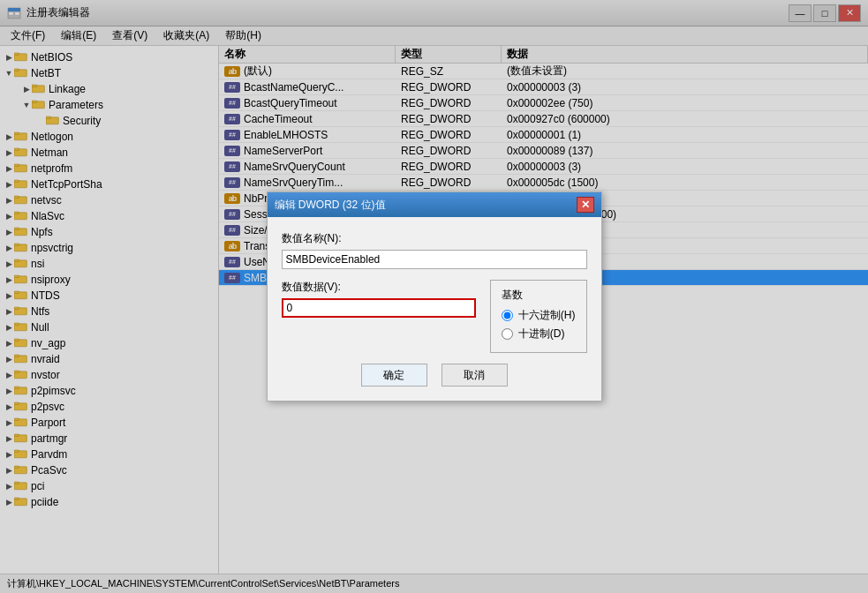  What do you see at coordinates (539, 295) in the screenshot?
I see `base-title: 基数` at bounding box center [539, 295].